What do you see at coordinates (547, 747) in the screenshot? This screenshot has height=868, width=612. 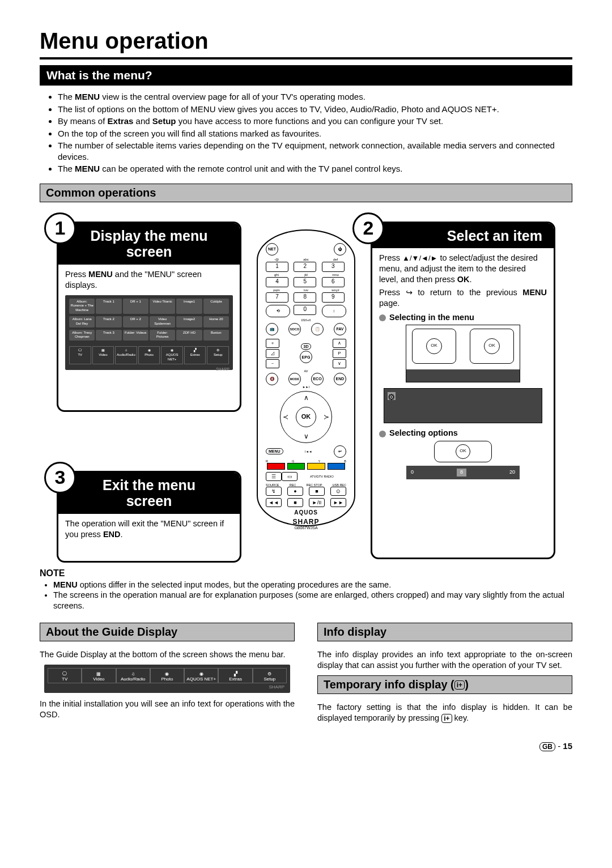 I see `gb-badge: GB` at bounding box center [547, 747].